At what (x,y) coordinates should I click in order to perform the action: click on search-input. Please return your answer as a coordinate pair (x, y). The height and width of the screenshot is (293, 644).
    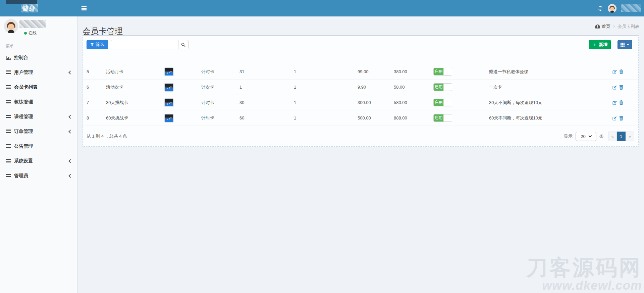
    Looking at the image, I should click on (144, 45).